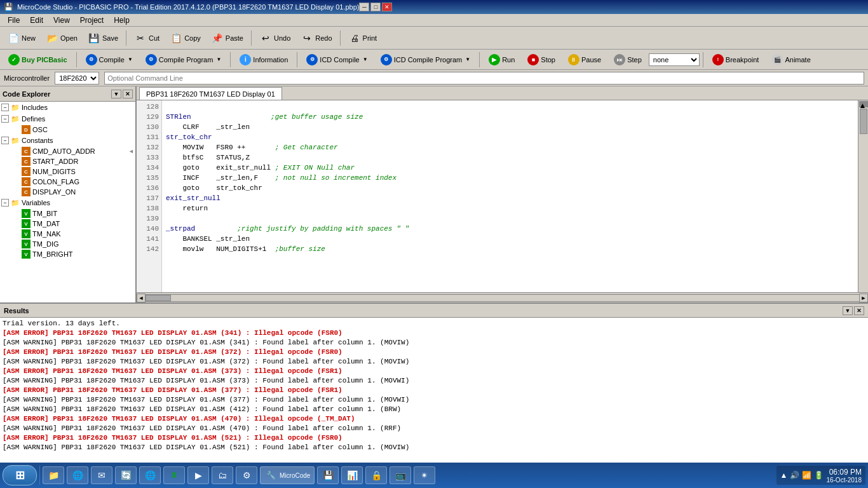  What do you see at coordinates (184, 60) in the screenshot?
I see `compile-program-button: ⚙ Compile Program ▼` at bounding box center [184, 60].